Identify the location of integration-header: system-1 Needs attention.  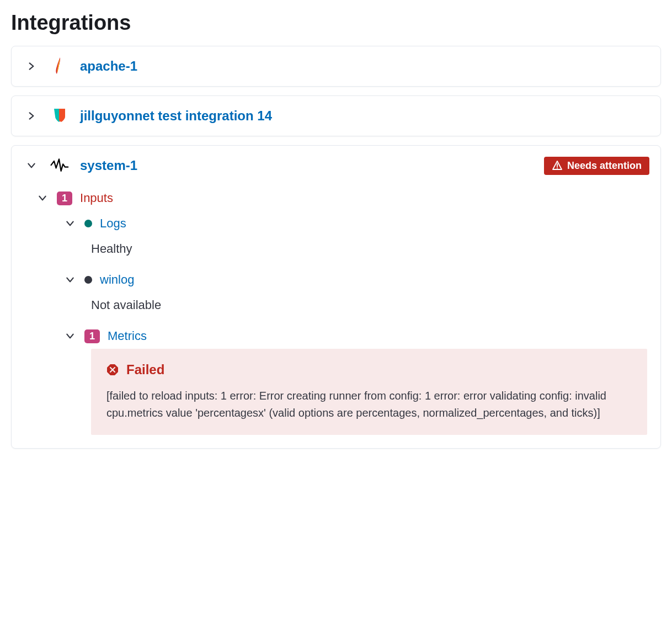
(336, 166).